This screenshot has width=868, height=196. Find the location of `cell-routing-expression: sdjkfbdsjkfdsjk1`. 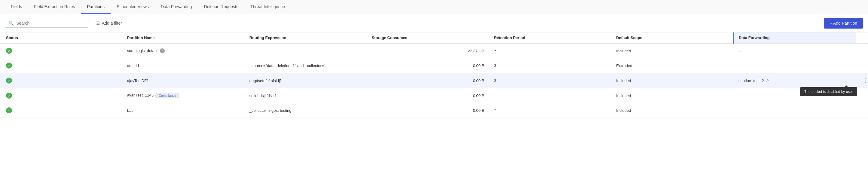

cell-routing-expression: sdjkfbdsjkfdsjk1 is located at coordinates (306, 96).